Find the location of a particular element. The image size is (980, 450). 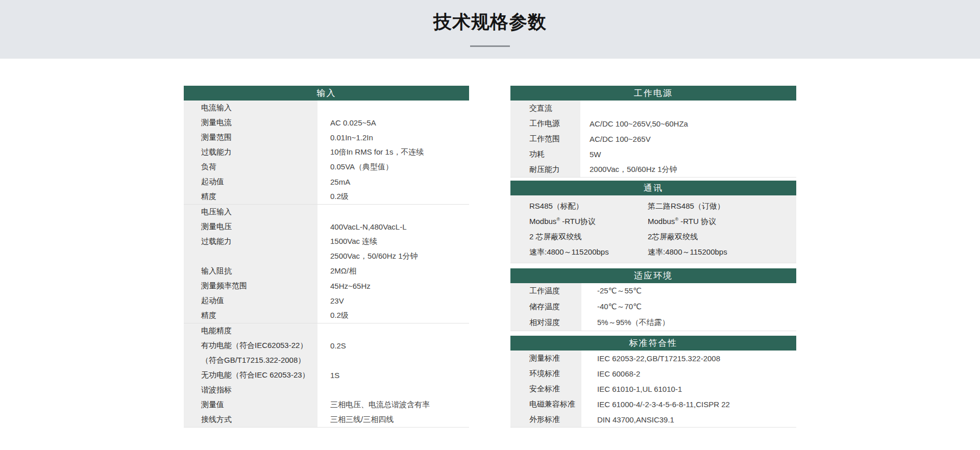

row-value: AC/DC 100~265V,50~60HZa is located at coordinates (688, 123).